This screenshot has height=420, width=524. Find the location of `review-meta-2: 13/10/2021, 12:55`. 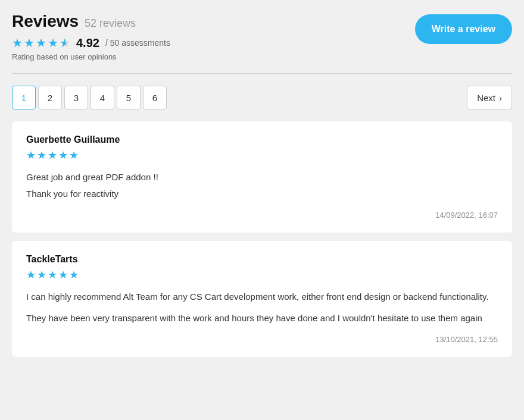

review-meta-2: 13/10/2021, 12:55 is located at coordinates (262, 339).